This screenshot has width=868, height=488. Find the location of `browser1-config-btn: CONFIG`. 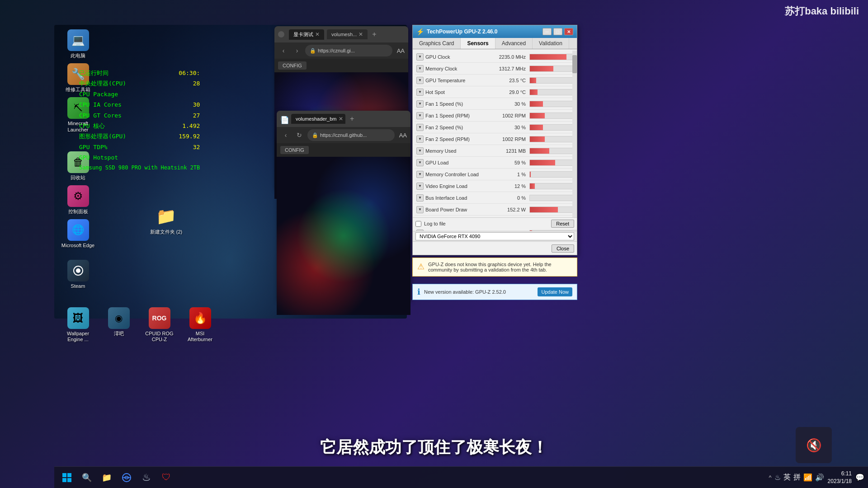

browser1-config-btn: CONFIG is located at coordinates (292, 66).